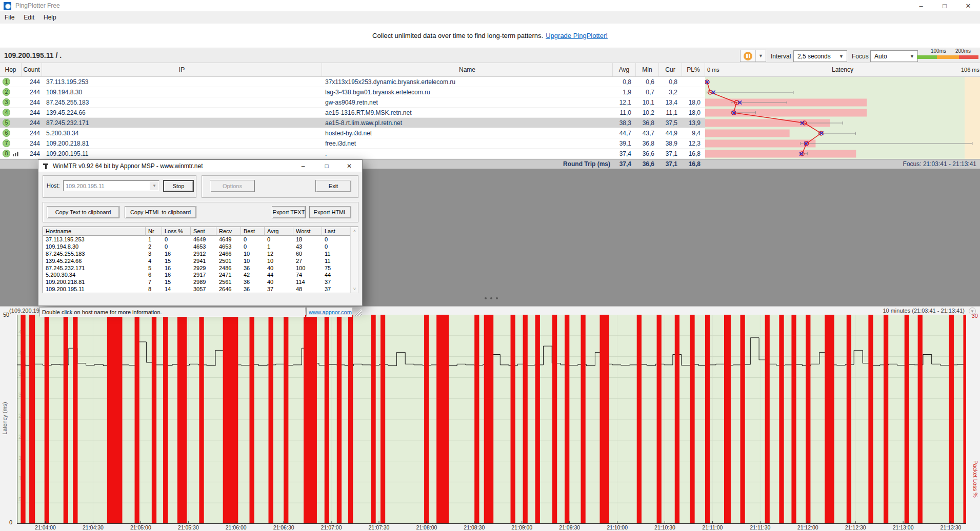 This screenshot has width=980, height=531. What do you see at coordinates (201, 254) in the screenshot?
I see `winmtr-row: 87.245.255.1833162912246610126011` at bounding box center [201, 254].